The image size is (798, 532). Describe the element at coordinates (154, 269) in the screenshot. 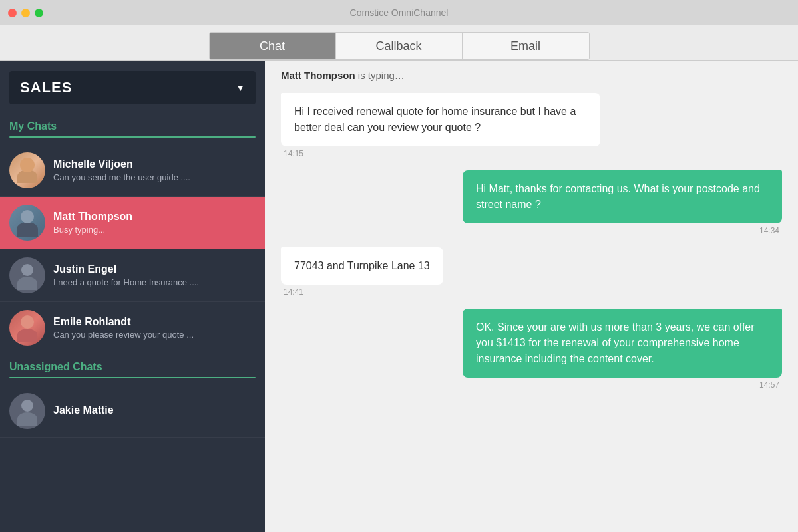

I see `chat-name-justin: Justin Engel` at that location.